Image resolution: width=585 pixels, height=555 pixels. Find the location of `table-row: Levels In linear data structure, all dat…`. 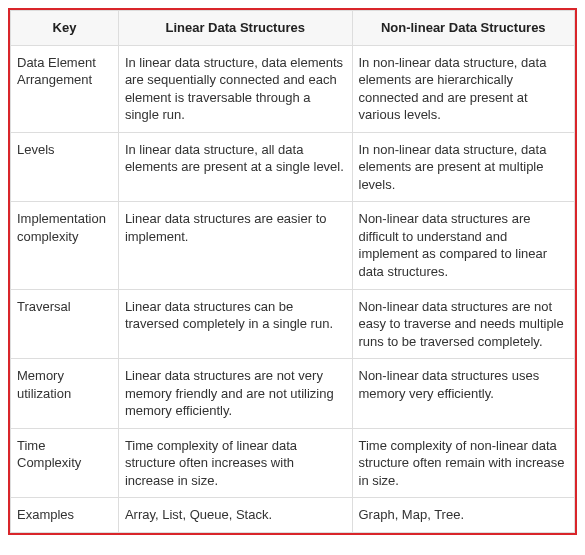

table-row: Levels In linear data structure, all dat… is located at coordinates (293, 167).